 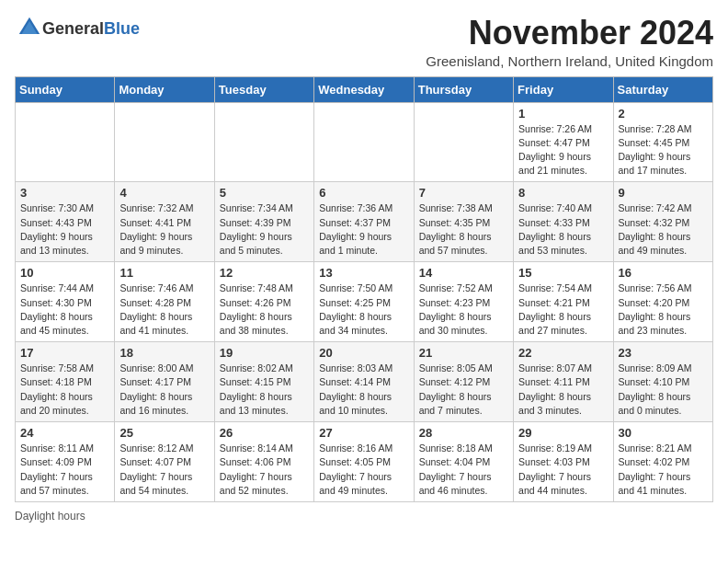 What do you see at coordinates (463, 272) in the screenshot?
I see `day-number: 14` at bounding box center [463, 272].